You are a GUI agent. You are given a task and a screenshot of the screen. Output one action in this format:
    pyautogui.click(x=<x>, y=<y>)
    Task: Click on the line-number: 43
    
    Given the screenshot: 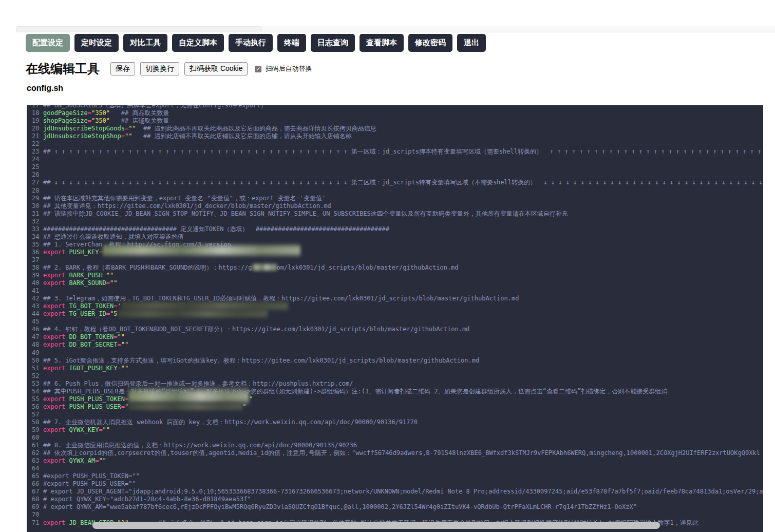 What is the action you would take?
    pyautogui.click(x=37, y=306)
    